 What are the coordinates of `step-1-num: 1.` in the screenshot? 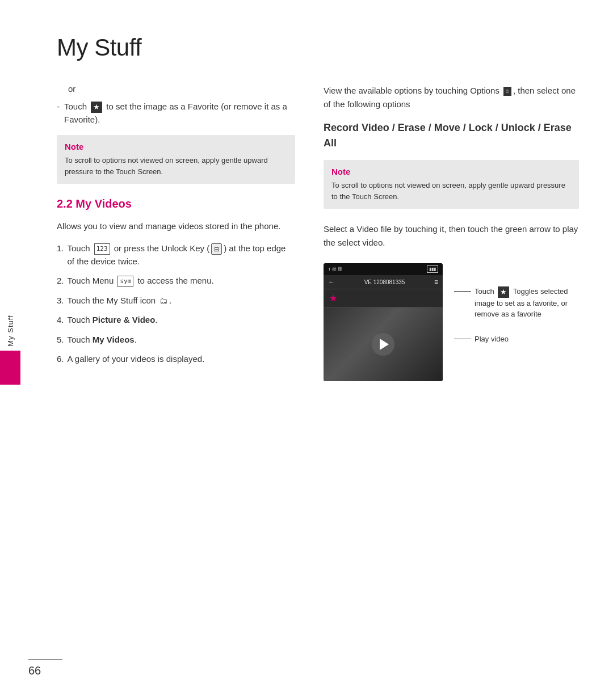 It's located at (60, 248).